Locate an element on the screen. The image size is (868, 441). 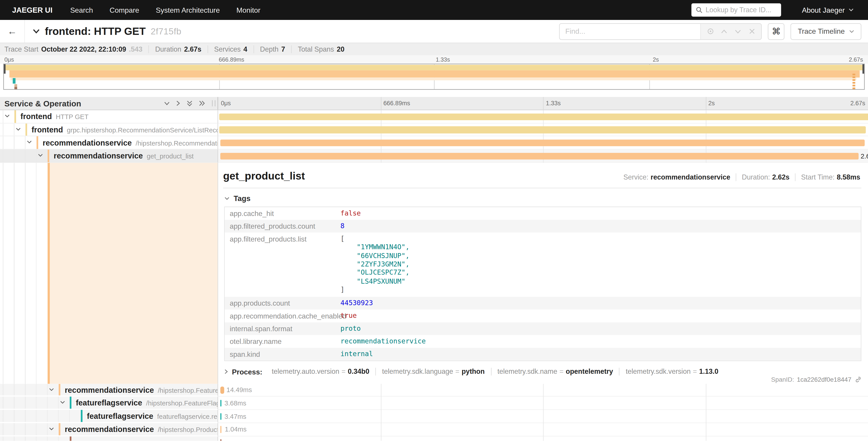
span-row-featureflag-grpc: recommendationservice /hipstershop.Featu… is located at coordinates (434, 390).